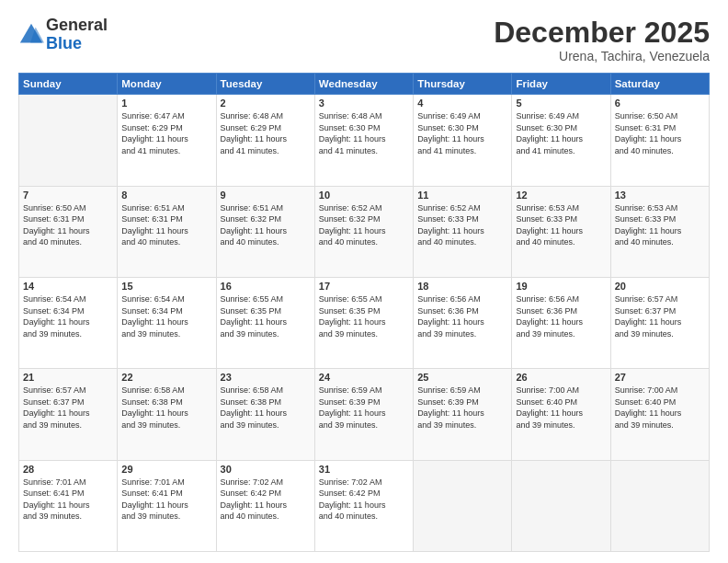 The image size is (728, 563). What do you see at coordinates (266, 286) in the screenshot?
I see `day-number: 16` at bounding box center [266, 286].